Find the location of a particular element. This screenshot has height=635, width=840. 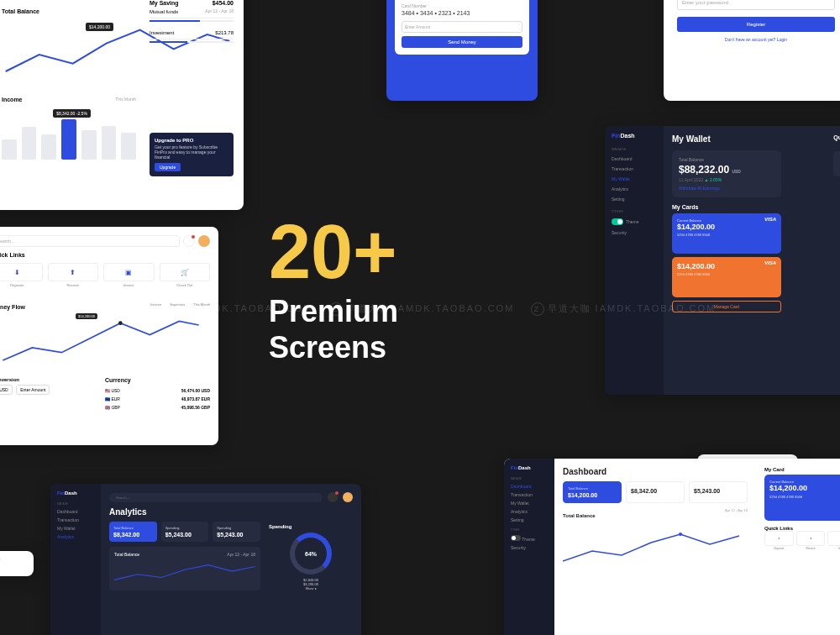

hero-text: 20+ PremiumScreens is located at coordinates (333, 292).